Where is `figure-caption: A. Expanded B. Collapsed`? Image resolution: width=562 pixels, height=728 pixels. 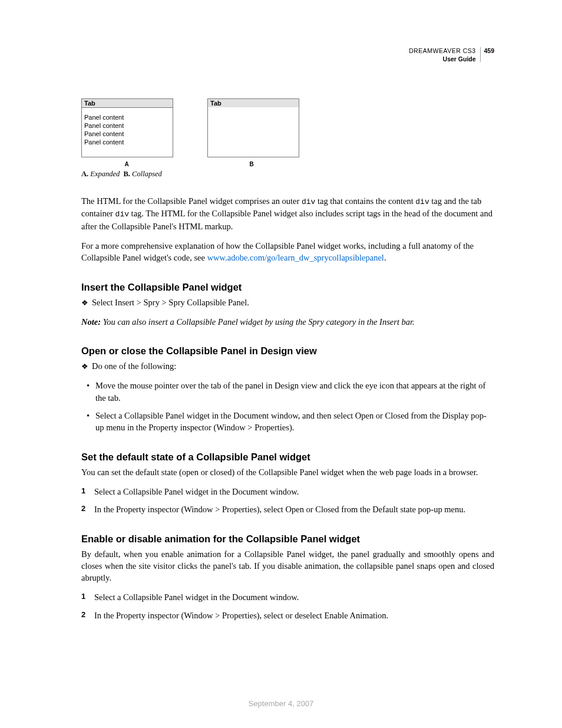
figure-caption: A. Expanded B. Collapsed is located at coordinates (287, 174).